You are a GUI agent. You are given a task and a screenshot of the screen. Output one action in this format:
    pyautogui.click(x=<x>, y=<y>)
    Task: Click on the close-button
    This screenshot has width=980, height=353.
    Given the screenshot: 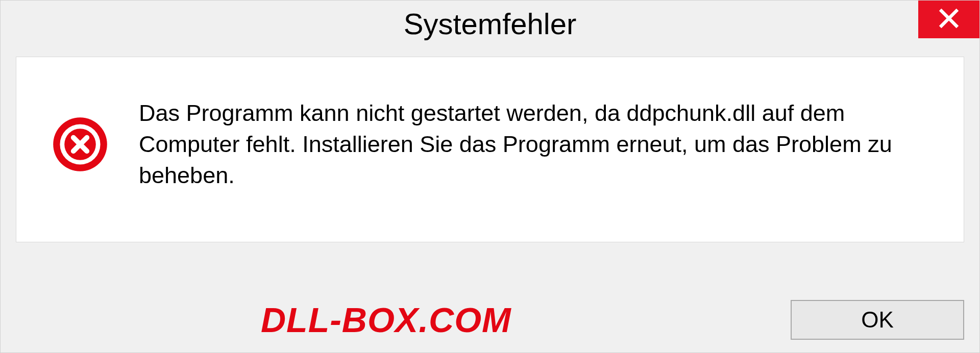 What is the action you would take?
    pyautogui.click(x=949, y=19)
    